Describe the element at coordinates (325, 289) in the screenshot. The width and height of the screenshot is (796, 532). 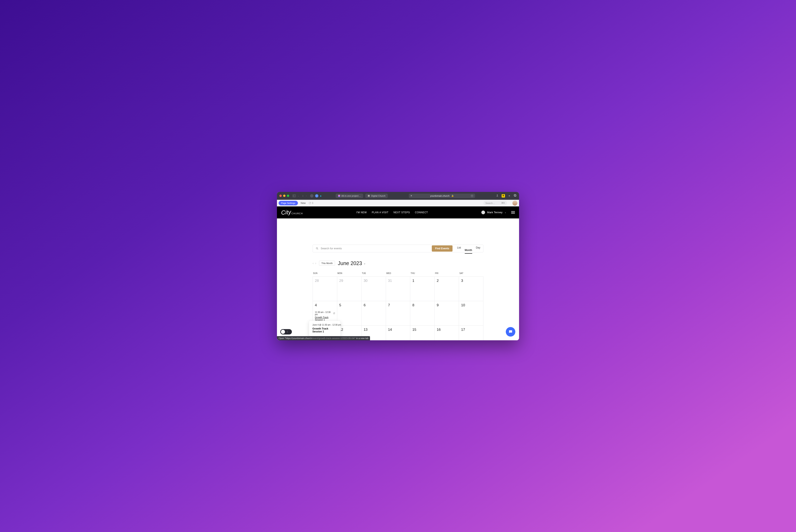
I see `calendar-cell: 28` at that location.